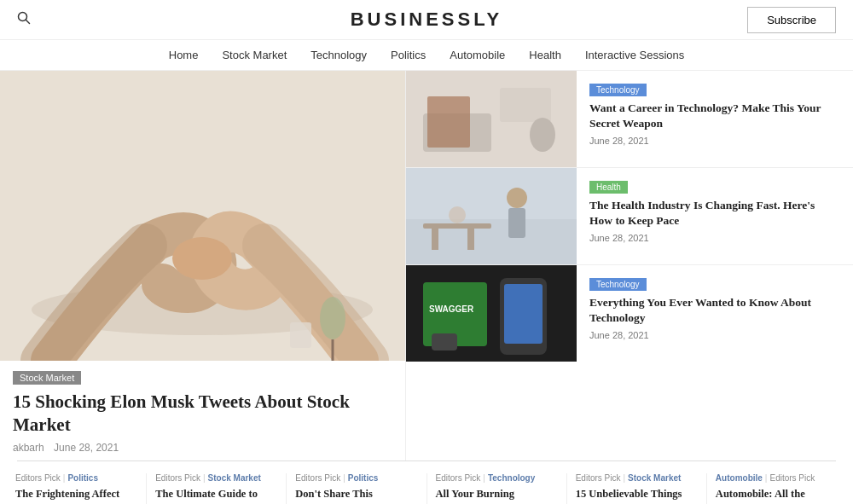 Image resolution: width=853 pixels, height=504 pixels. What do you see at coordinates (637, 489) in the screenshot?
I see `bottom-card-5: Editors Pick | Stock Market 15 Unbelieva…` at bounding box center [637, 489].